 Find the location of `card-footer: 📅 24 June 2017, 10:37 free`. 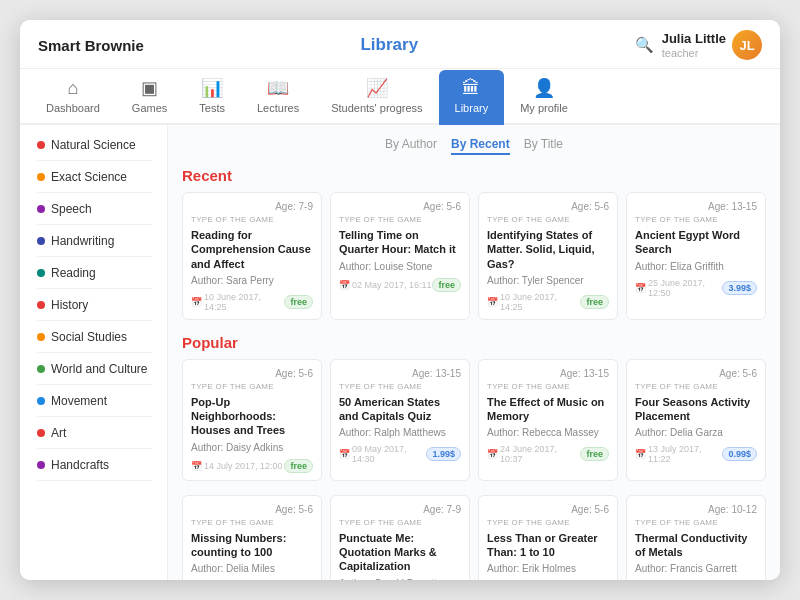

card-footer: 📅 24 June 2017, 10:37 free is located at coordinates (548, 454).